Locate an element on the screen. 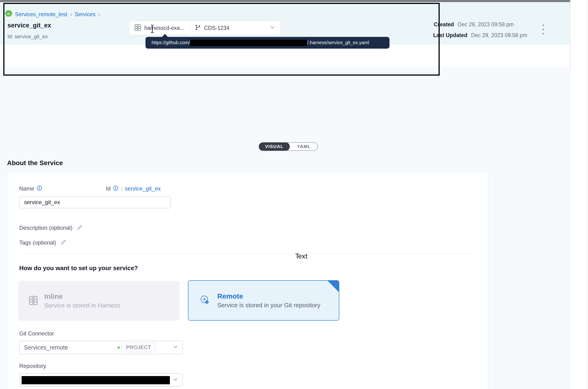 The height and width of the screenshot is (389, 588). repository-icon is located at coordinates (138, 28).